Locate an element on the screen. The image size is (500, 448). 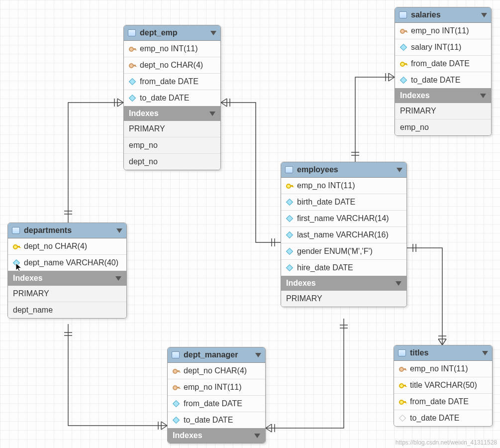
column-row: birth_date DATE is located at coordinates (344, 202).